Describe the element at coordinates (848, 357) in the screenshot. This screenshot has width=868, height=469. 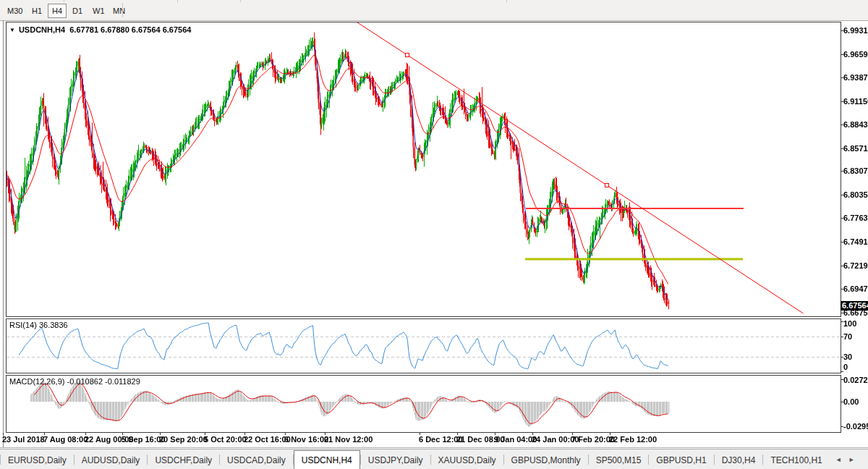
I see `rsi-axis-label: 30` at that location.